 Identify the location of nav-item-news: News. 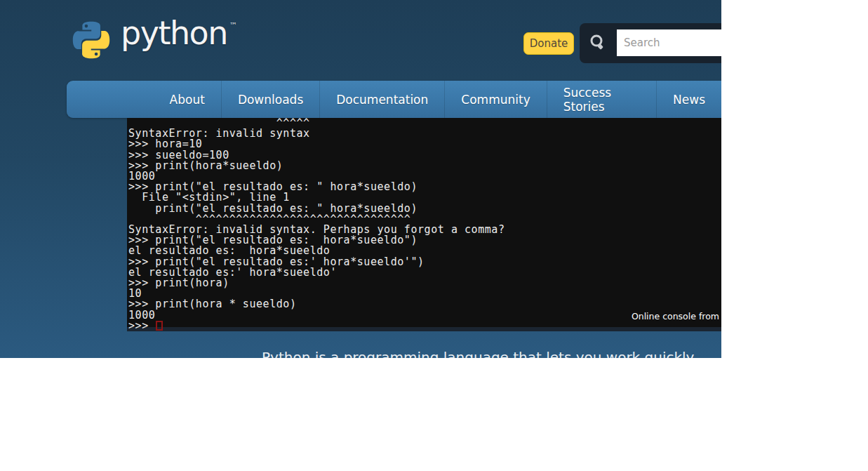
(689, 100).